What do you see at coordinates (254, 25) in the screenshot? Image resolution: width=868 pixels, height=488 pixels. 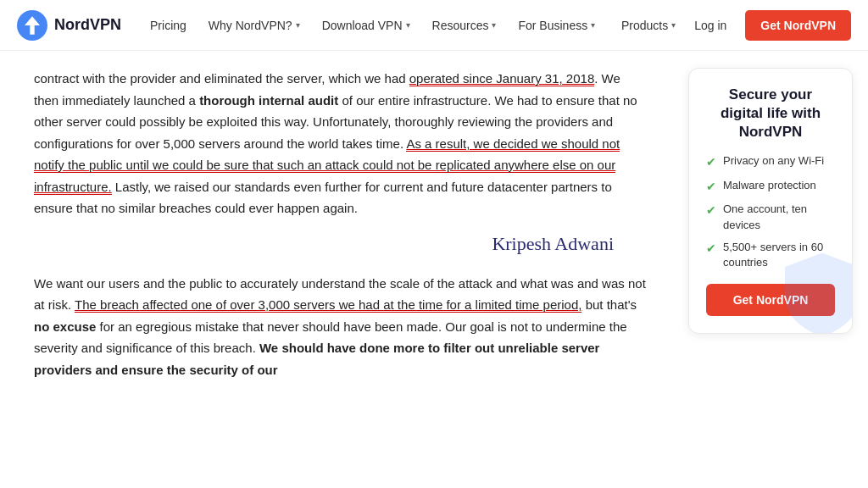 I see `nav-why-nordvpn: Why NordVPN? ▾` at bounding box center [254, 25].